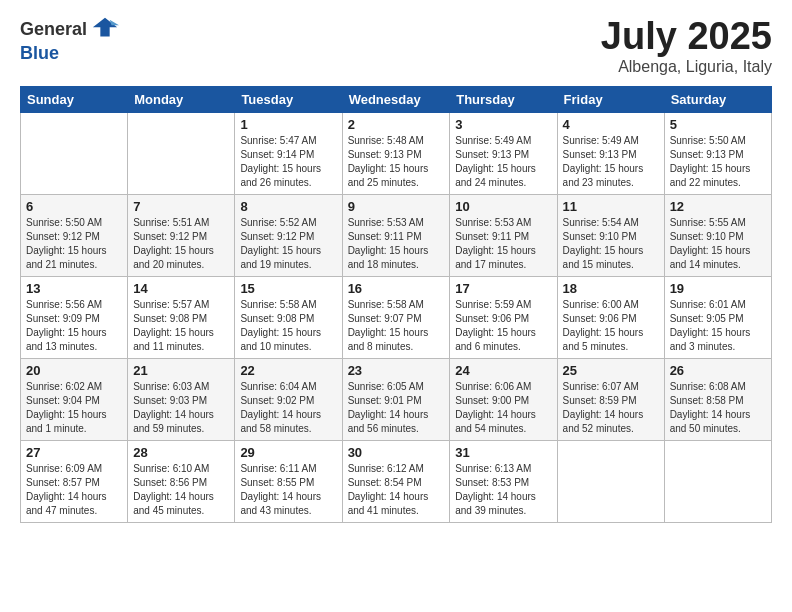 This screenshot has height=612, width=792. What do you see at coordinates (74, 326) in the screenshot?
I see `day-detail: Sunrise: 5:56 AMSunset: 9:09 PMDaylight:…` at bounding box center [74, 326].